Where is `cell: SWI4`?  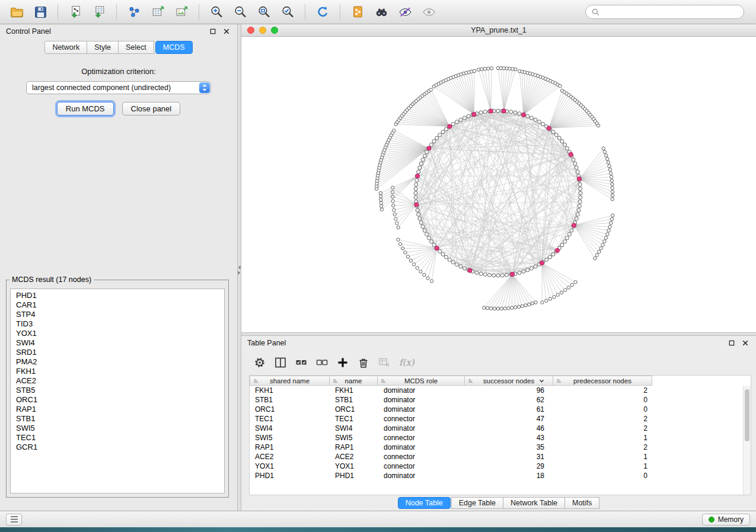 cell: SWI4 is located at coordinates (289, 428).